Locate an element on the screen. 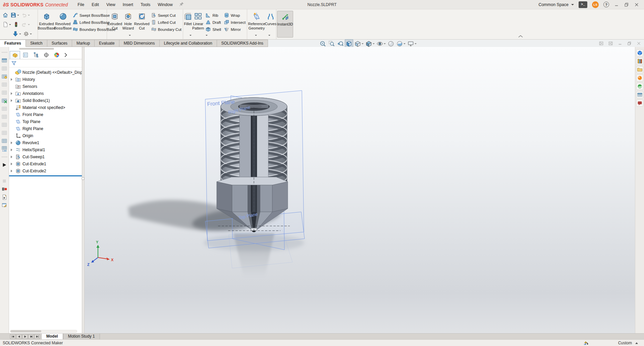 This screenshot has width=644, height=346. console-button: >_ is located at coordinates (583, 5).